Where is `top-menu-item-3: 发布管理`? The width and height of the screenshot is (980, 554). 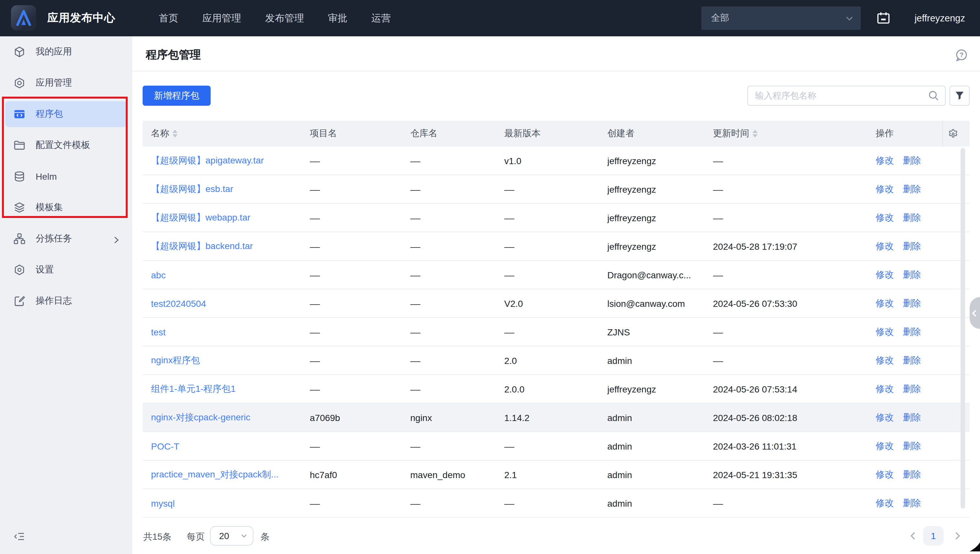 top-menu-item-3: 发布管理 is located at coordinates (285, 18).